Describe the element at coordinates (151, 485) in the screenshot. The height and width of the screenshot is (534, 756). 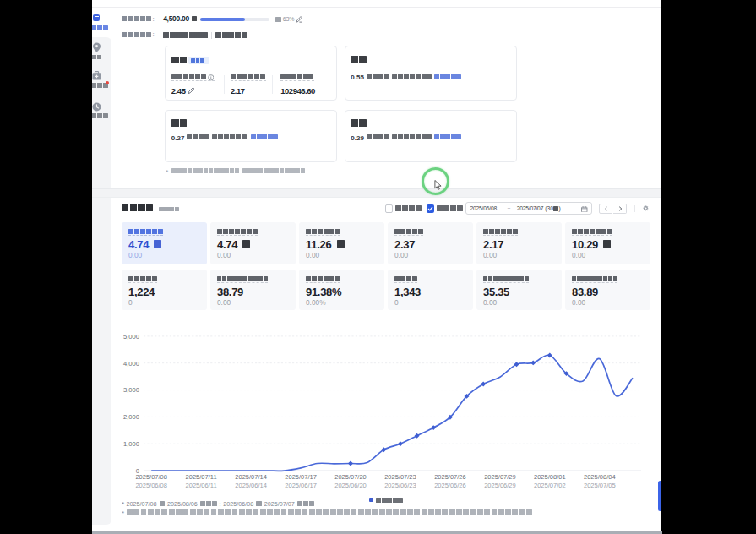
I see `svg-text: 2025/06/08` at that location.